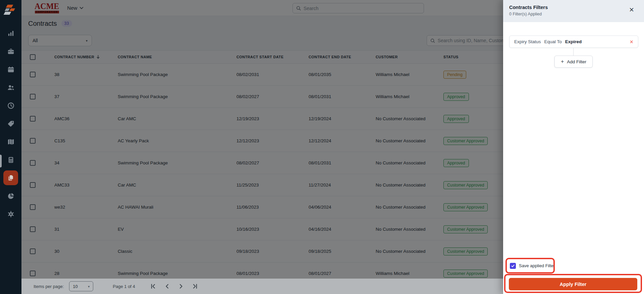 Image resolution: width=644 pixels, height=294 pixels. What do you see at coordinates (573, 284) in the screenshot?
I see `apply-filter-button: Apply Filter` at bounding box center [573, 284].